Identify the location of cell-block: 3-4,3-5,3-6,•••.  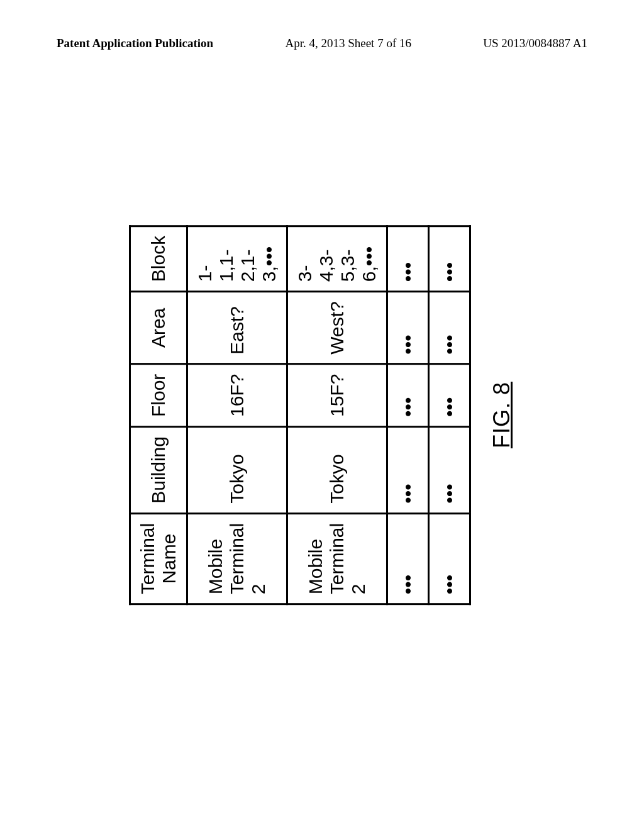
(337, 258).